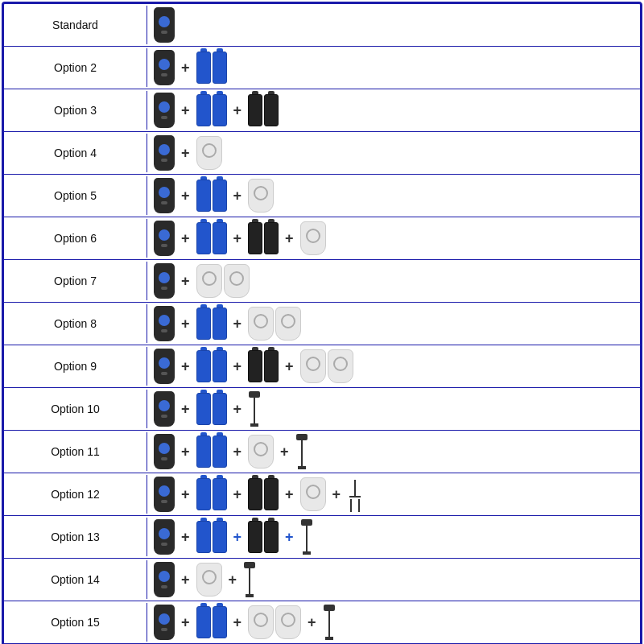 The image size is (644, 644). What do you see at coordinates (394, 25) in the screenshot?
I see `option-content` at bounding box center [394, 25].